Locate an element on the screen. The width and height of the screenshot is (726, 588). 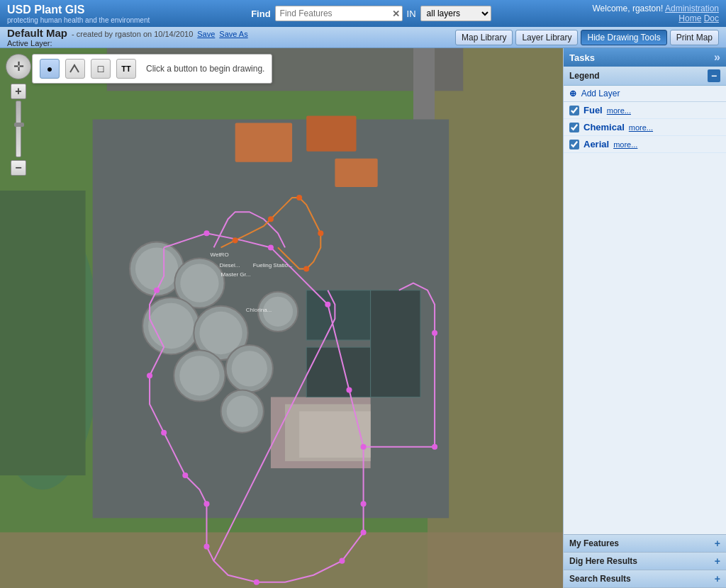
draw-polygon-button: □ is located at coordinates (101, 69).